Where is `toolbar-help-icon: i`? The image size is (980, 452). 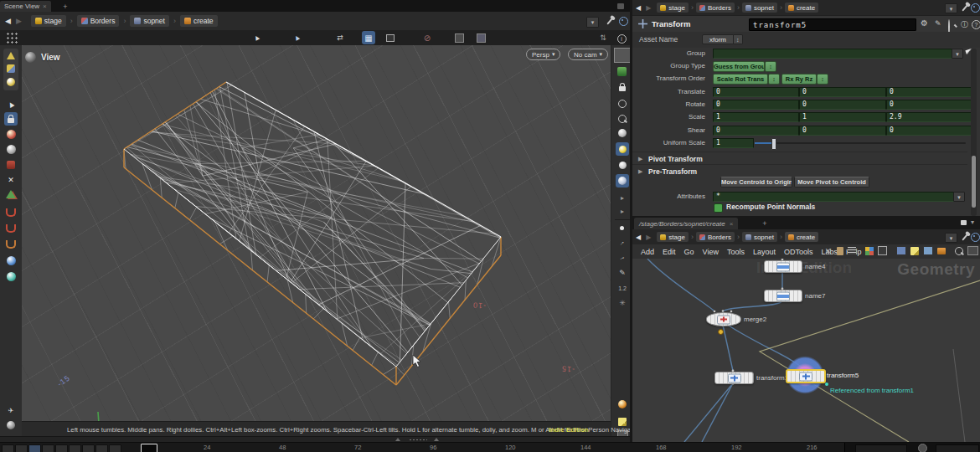
toolbar-help-icon: i is located at coordinates (622, 39).